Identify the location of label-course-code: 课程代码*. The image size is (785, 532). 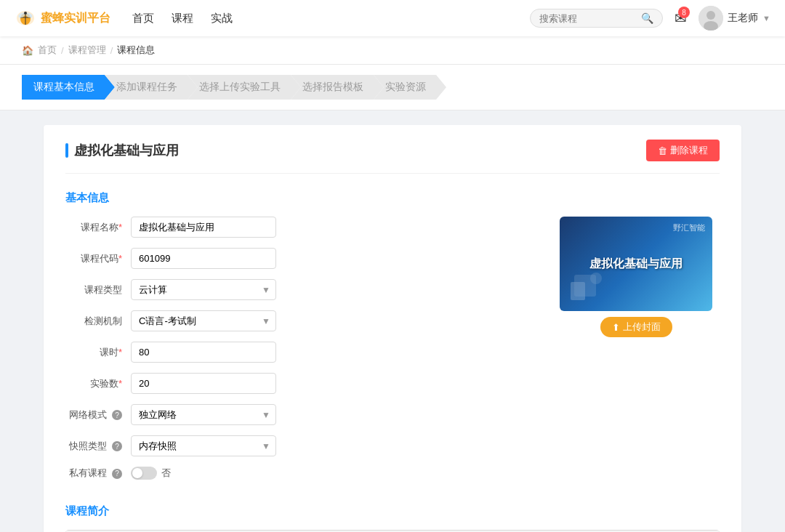
(98, 259).